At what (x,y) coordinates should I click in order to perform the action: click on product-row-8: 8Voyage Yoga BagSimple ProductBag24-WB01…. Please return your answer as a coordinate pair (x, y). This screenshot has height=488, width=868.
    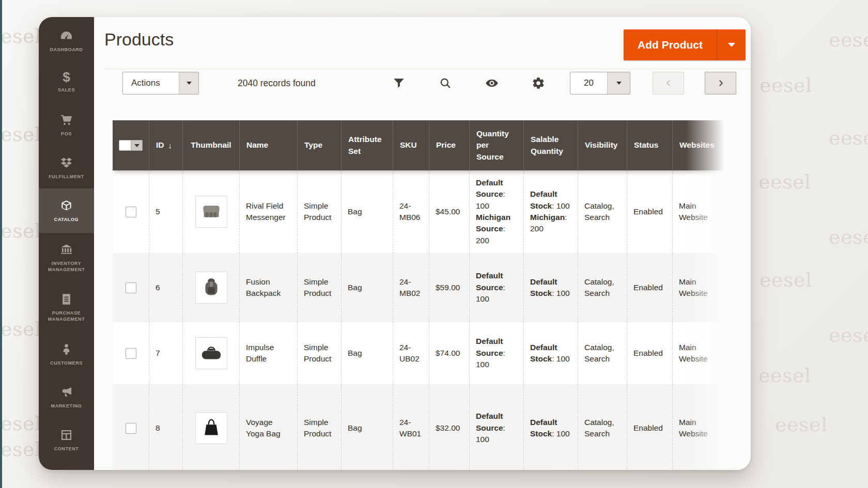
    Looking at the image, I should click on (426, 427).